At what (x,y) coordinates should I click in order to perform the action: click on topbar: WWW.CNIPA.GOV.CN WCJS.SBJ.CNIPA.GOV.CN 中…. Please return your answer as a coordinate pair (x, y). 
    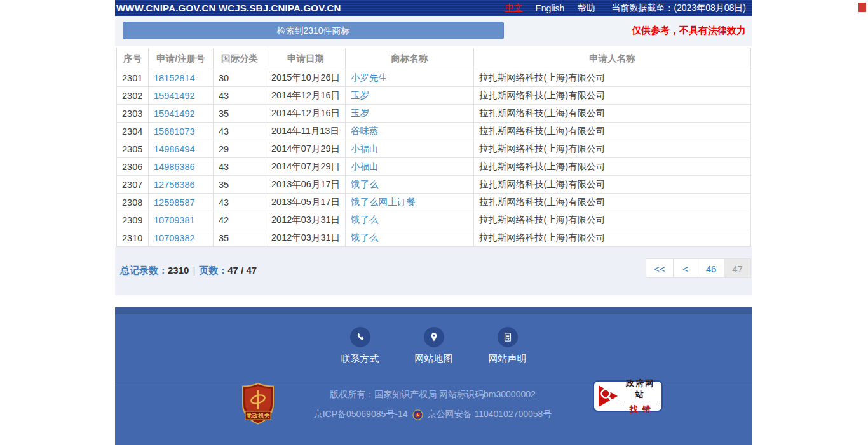
    Looking at the image, I should click on (433, 8).